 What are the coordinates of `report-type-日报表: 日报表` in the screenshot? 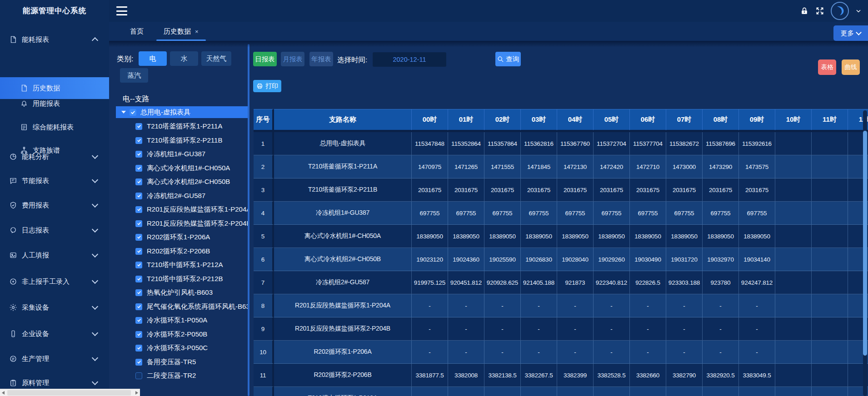 It's located at (265, 59).